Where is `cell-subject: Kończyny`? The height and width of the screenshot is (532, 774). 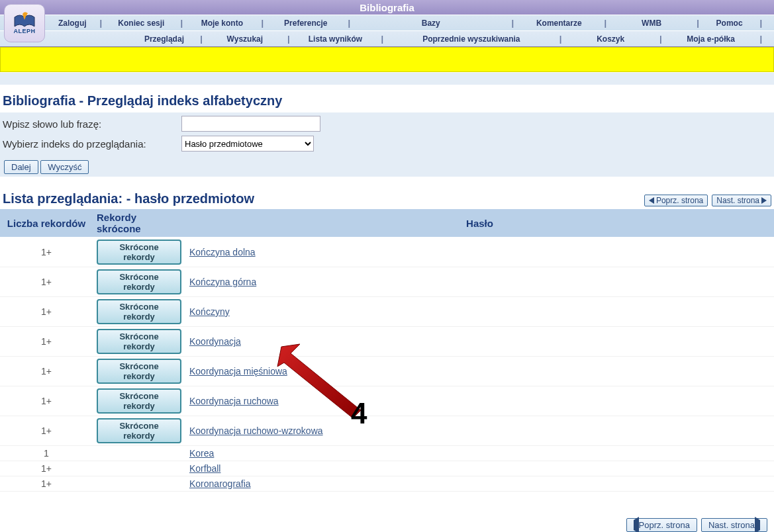
cell-subject: Kończyny is located at coordinates (479, 312).